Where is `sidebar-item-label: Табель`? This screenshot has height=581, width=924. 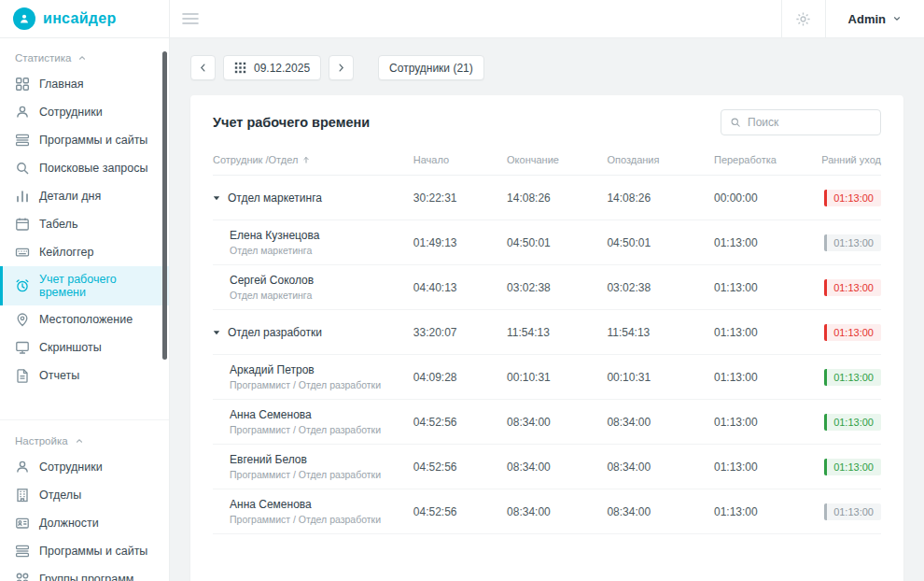 sidebar-item-label: Табель is located at coordinates (58, 224).